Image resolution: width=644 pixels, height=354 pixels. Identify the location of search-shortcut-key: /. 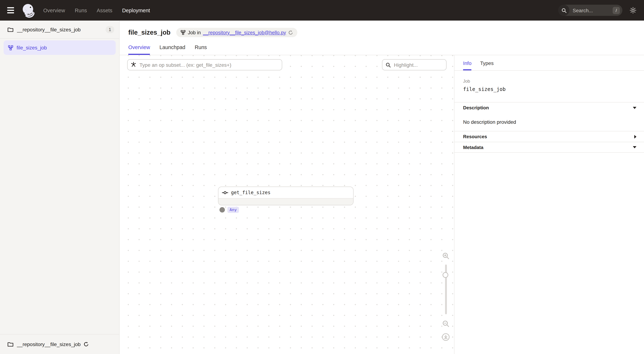
(616, 10).